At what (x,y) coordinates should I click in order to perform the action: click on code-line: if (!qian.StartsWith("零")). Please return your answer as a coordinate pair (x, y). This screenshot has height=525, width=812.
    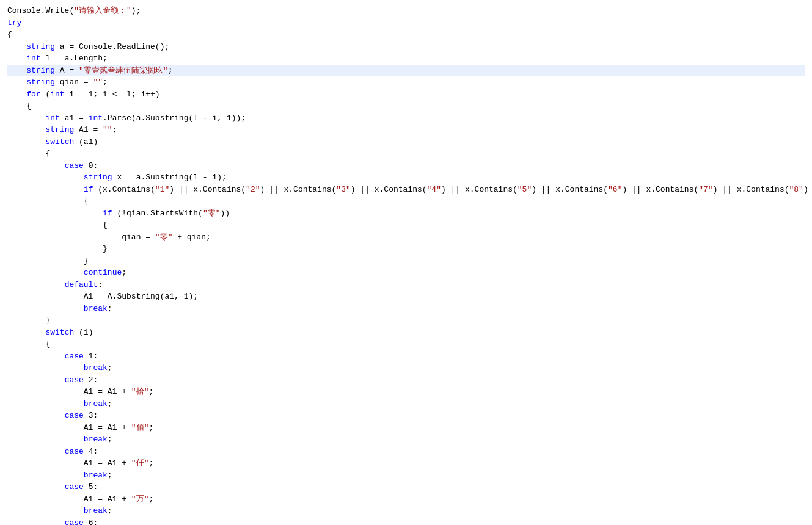
    Looking at the image, I should click on (406, 214).